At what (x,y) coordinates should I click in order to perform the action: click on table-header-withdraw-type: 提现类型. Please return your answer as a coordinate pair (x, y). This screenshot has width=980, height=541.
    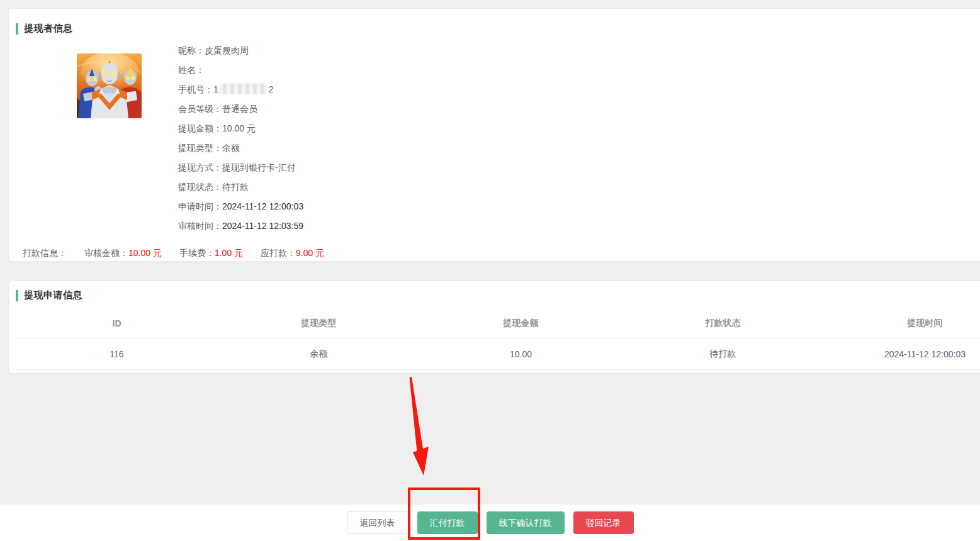
    Looking at the image, I should click on (318, 323).